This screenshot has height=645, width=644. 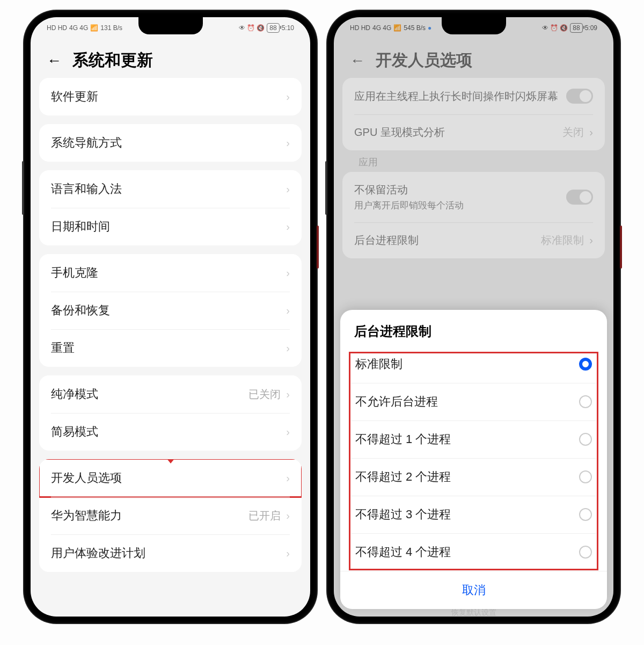 I want to click on sheet-options: 标准限制不允许后台进程不得超过 1 个进程不得超过 2 个进程不得超过 3 个进…, so click(x=473, y=458).